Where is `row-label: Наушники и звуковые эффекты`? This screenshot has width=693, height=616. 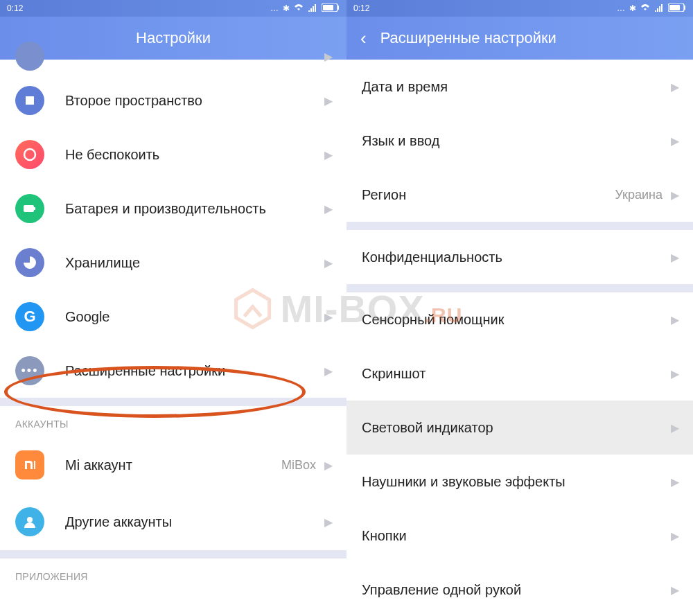
row-label: Наушники и звуковые эффекты is located at coordinates (516, 482).